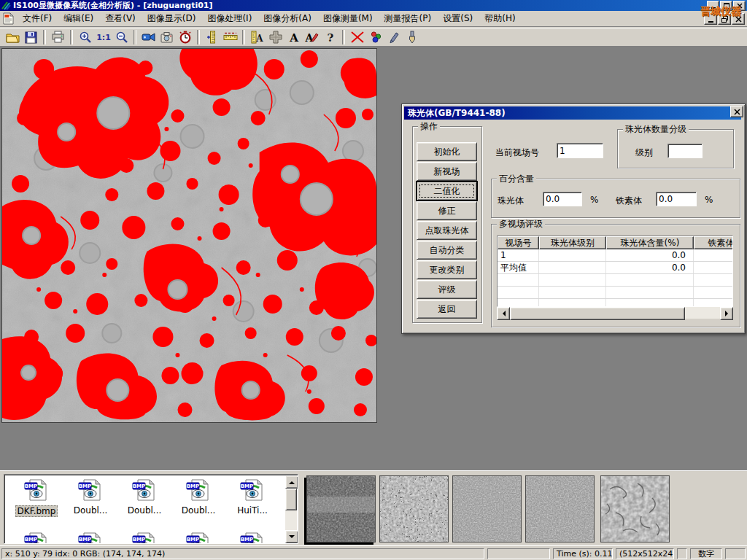 This screenshot has width=747, height=560. What do you see at coordinates (291, 509) in the screenshot?
I see `file-list-scrollbar` at bounding box center [291, 509].